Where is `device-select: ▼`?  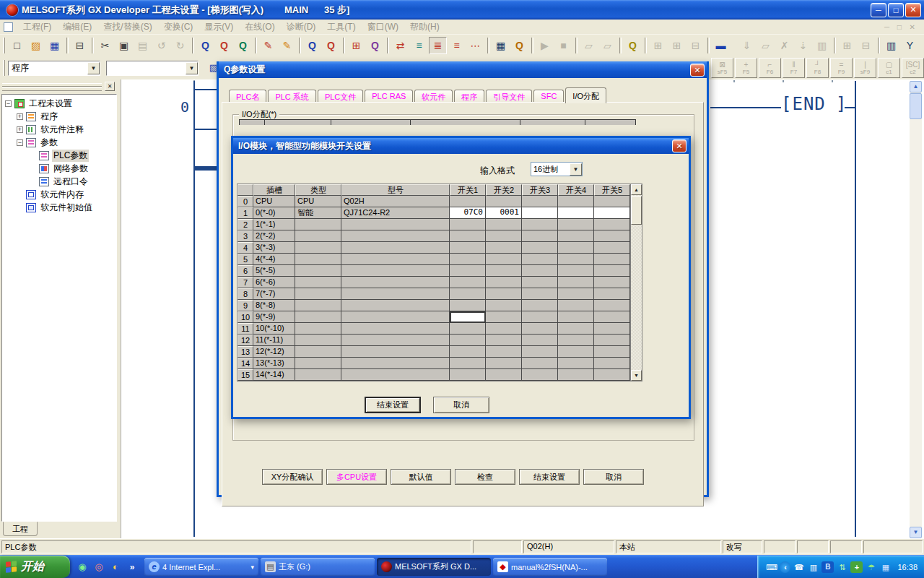 device-select: ▼ is located at coordinates (152, 68).